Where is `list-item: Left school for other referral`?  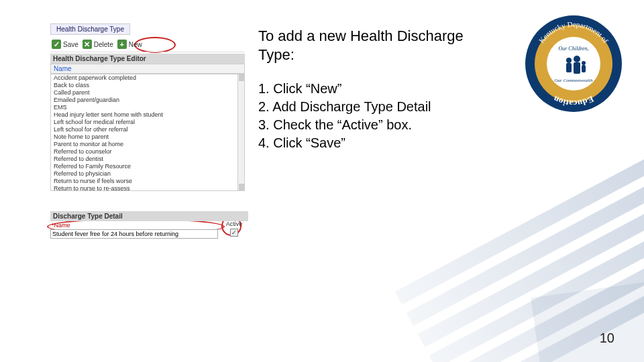 list-item: Left school for other referral is located at coordinates (148, 130).